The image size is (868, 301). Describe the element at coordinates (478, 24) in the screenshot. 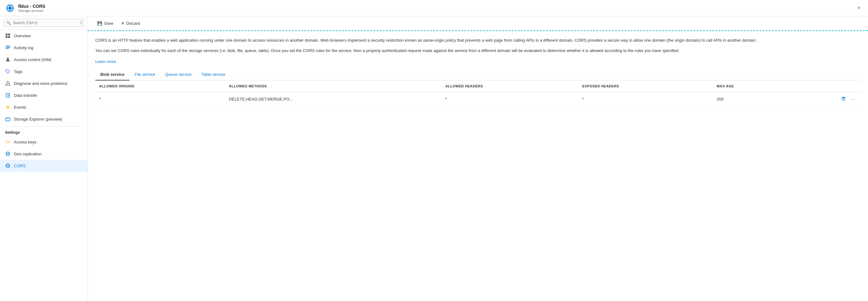

I see `toolbar: 💾 Save ✕ Discard` at that location.